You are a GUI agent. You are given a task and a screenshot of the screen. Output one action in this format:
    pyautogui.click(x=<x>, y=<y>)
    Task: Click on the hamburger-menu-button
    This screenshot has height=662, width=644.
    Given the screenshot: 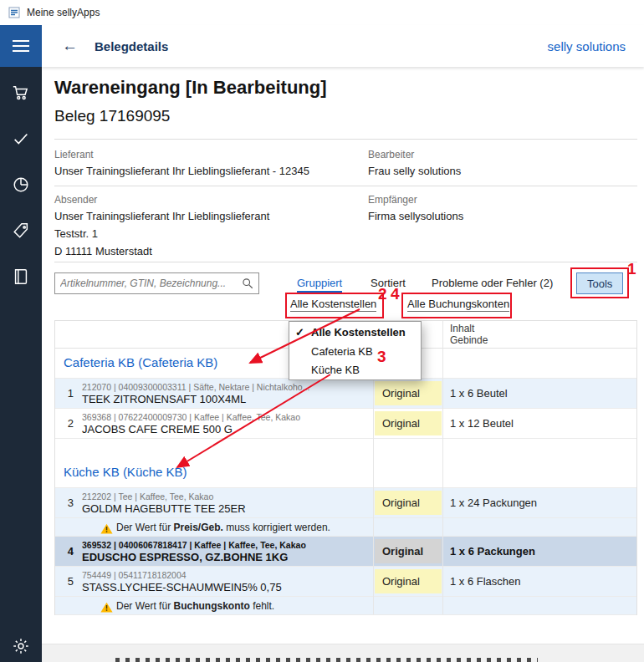 What is the action you would take?
    pyautogui.click(x=21, y=46)
    